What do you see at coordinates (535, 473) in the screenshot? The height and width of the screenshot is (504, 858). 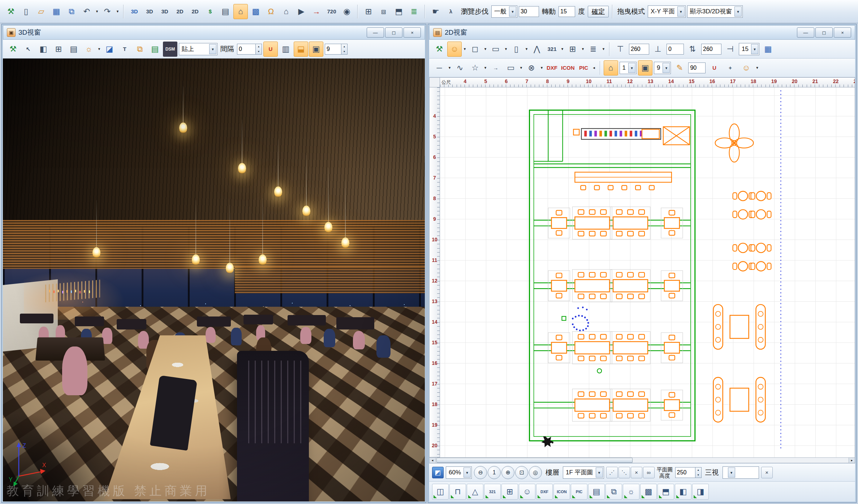 I see `pan-button: ◎` at bounding box center [535, 473].